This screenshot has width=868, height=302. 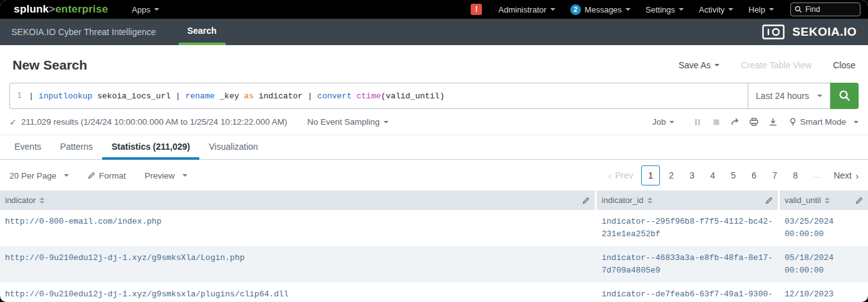 What do you see at coordinates (846, 175) in the screenshot?
I see `next-page-button: Next ›` at bounding box center [846, 175].